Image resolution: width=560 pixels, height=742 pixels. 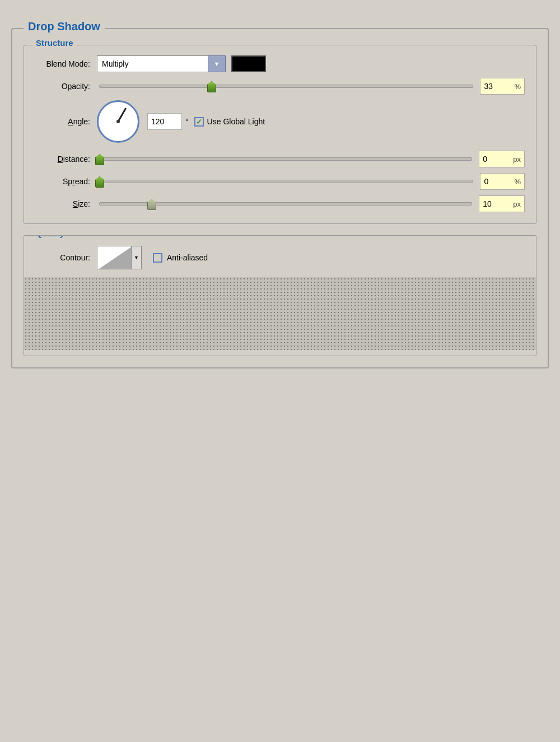 I want to click on opacity-slider-thumb, so click(x=212, y=87).